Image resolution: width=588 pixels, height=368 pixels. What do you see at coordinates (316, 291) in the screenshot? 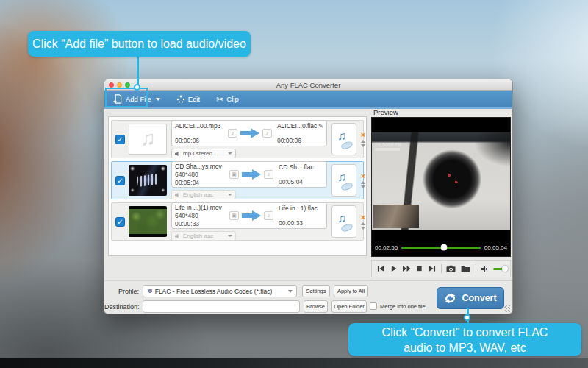
I see `settings-button: Settings` at bounding box center [316, 291].